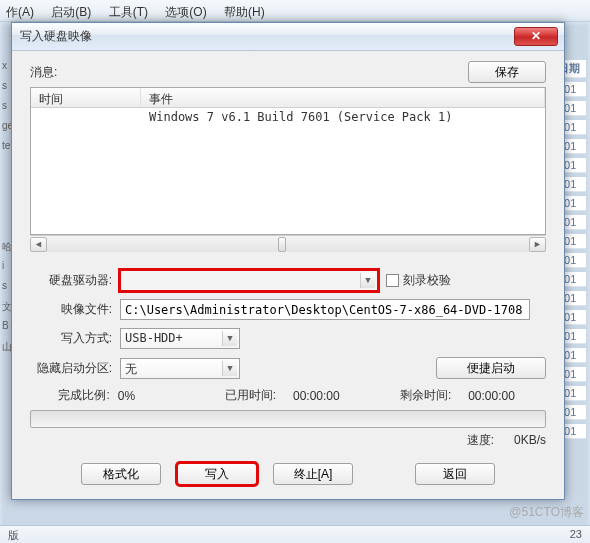 This screenshot has width=590, height=543. I want to click on status-left: 版, so click(14, 535).